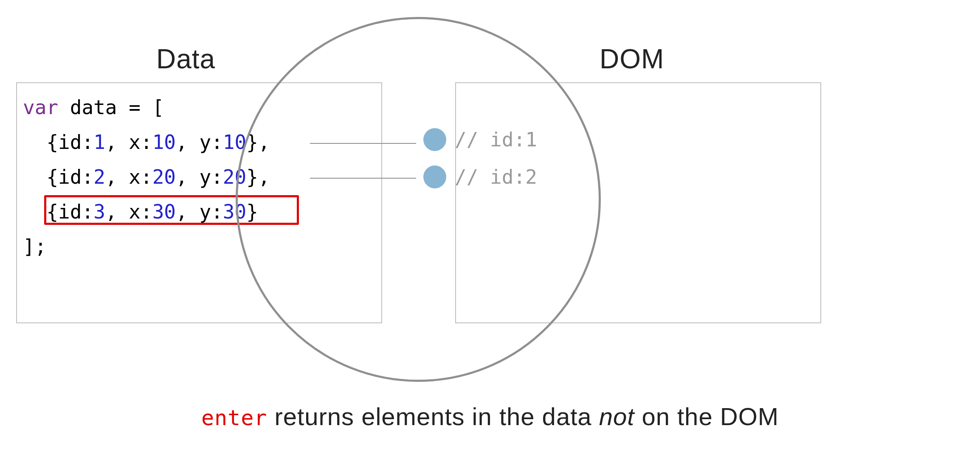  What do you see at coordinates (35, 247) in the screenshot?
I see `code-close: ];` at bounding box center [35, 247].